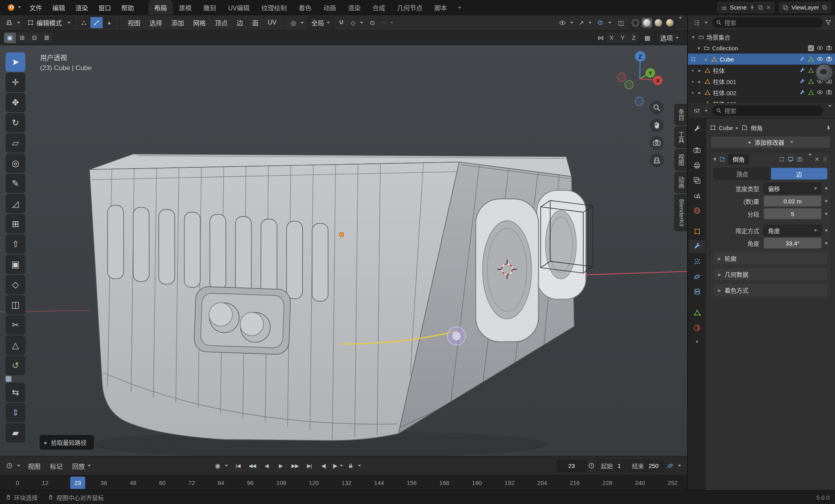  Describe the element at coordinates (681, 160) in the screenshot. I see `sidebar-tab-view: 视图` at that location.